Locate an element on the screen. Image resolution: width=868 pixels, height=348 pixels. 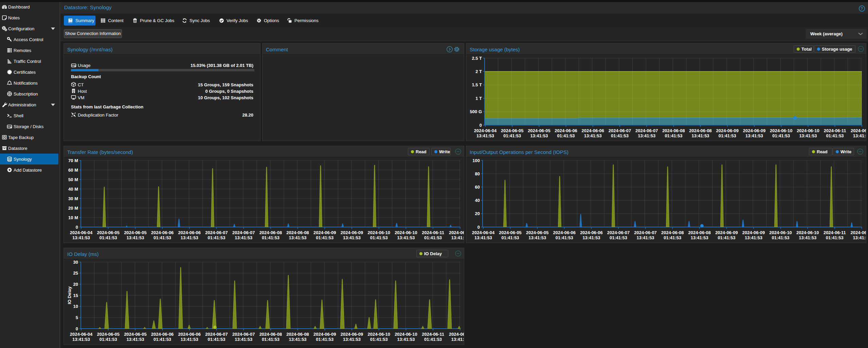
svg-text: 10 M is located at coordinates (73, 218).